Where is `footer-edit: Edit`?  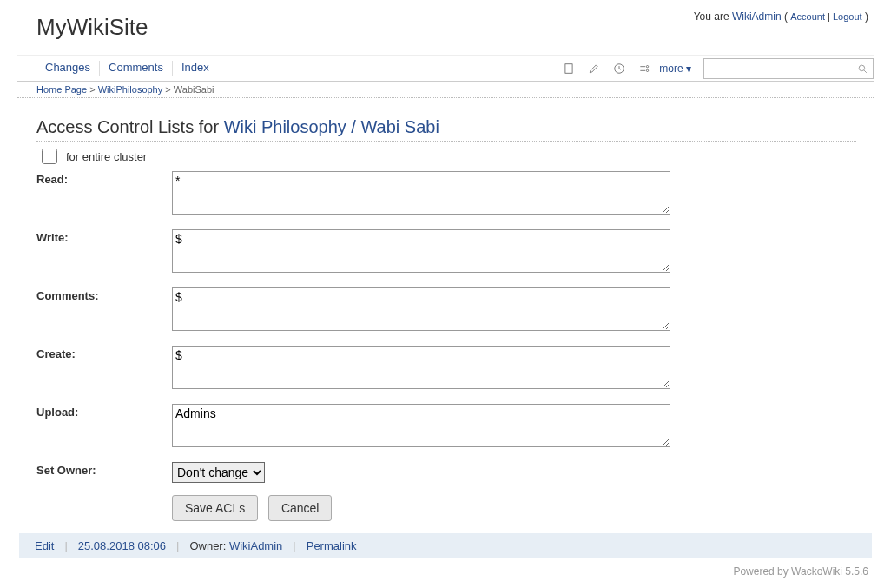 footer-edit: Edit is located at coordinates (44, 545).